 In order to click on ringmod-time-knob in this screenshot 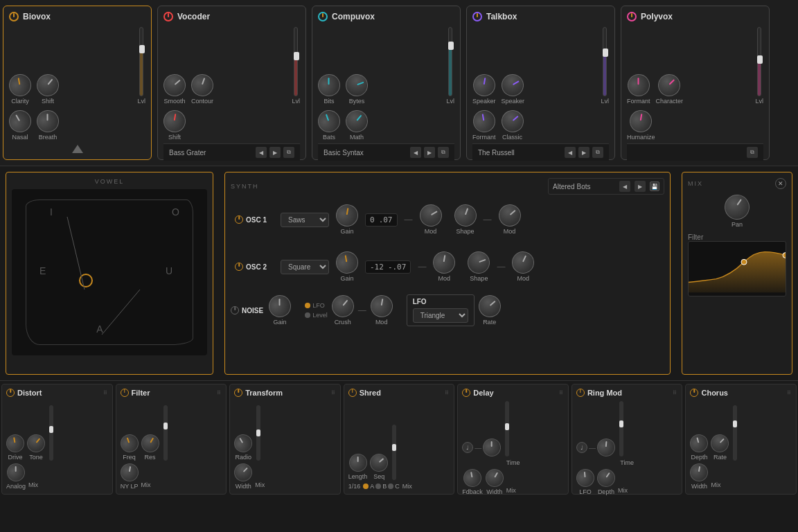, I will do `click(606, 447)`.